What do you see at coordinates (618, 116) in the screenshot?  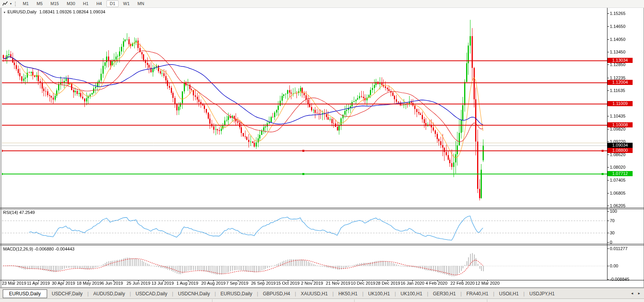 I see `price-axis-tick: 1.10435` at bounding box center [618, 116].